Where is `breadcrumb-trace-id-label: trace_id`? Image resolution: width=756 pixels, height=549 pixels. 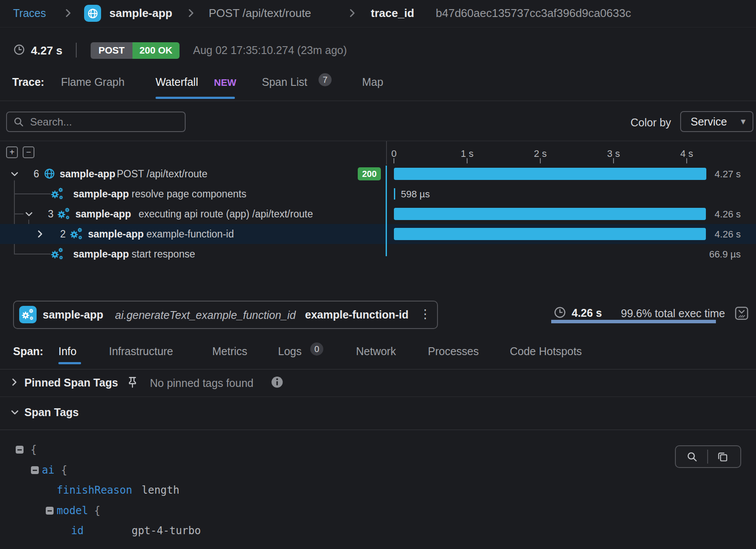
breadcrumb-trace-id-label: trace_id is located at coordinates (393, 13).